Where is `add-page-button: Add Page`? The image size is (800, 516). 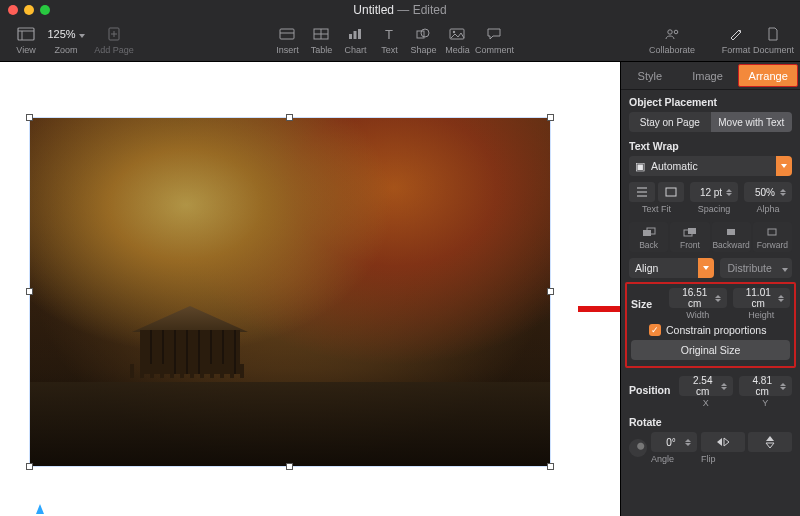 add-page-button: Add Page is located at coordinates (114, 40).